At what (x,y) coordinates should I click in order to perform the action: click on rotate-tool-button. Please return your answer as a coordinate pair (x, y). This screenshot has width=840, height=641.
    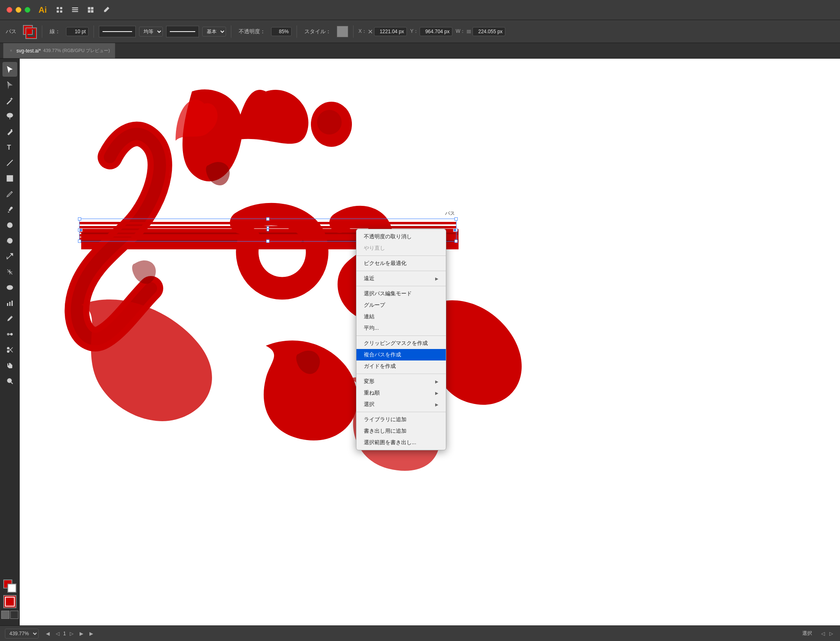
    Looking at the image, I should click on (10, 241).